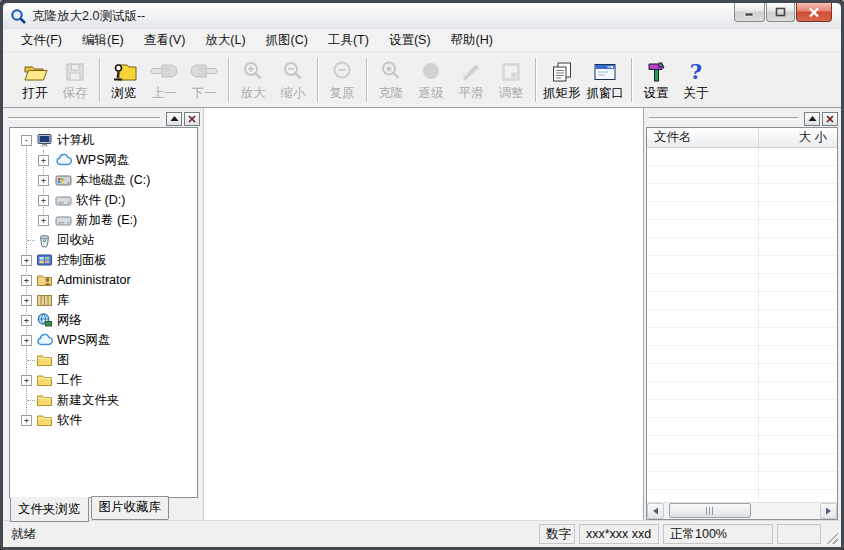  I want to click on zoom-out-icon, so click(293, 71).